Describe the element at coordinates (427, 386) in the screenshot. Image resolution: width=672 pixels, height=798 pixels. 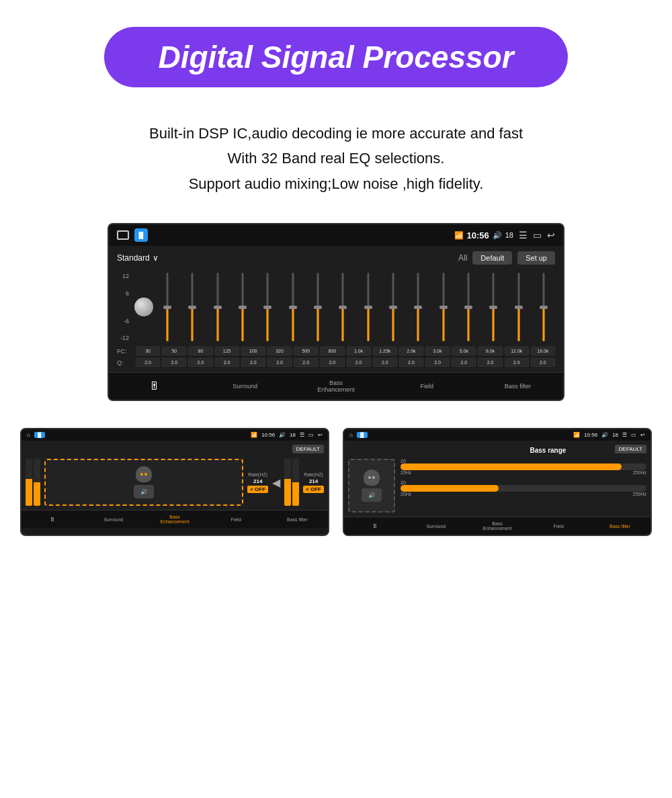
I see `tab-field: Field` at that location.